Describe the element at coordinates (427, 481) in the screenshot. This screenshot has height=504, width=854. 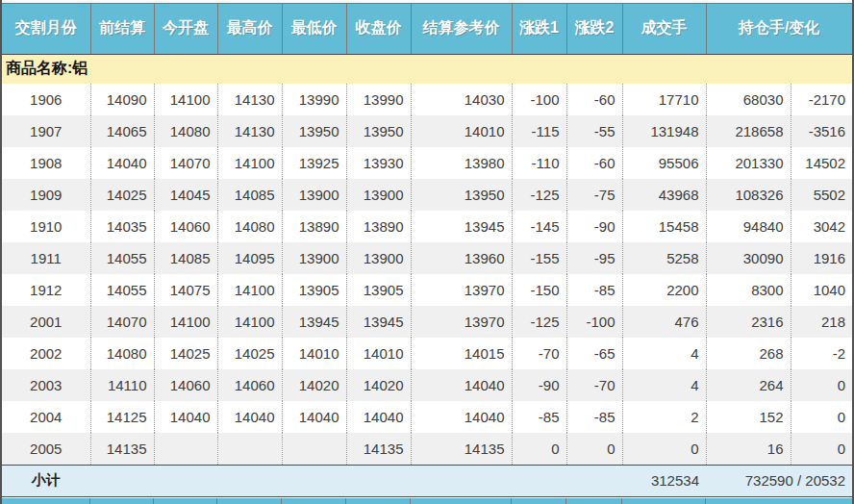
I see `subtotal-row: 小计 312534 732590 / 20532` at that location.